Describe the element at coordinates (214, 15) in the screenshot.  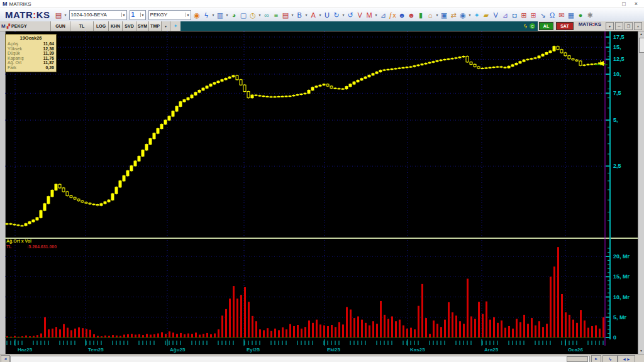
I see `lightning-icon-caret: ▾` at that location.